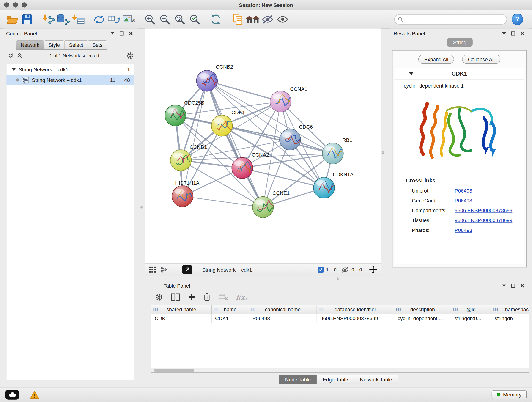 This screenshot has height=402, width=532. Describe the element at coordinates (114, 19) in the screenshot. I see `network-from-table-button` at that location.